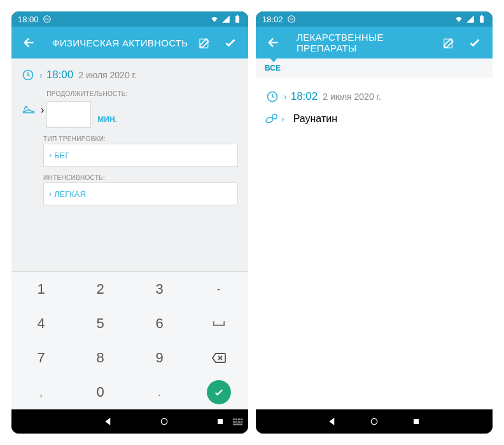 The width and height of the screenshot is (504, 445). Describe the element at coordinates (130, 75) in the screenshot. I see `datetime-row: › 18:00 2 июля 2020 г.` at that location.